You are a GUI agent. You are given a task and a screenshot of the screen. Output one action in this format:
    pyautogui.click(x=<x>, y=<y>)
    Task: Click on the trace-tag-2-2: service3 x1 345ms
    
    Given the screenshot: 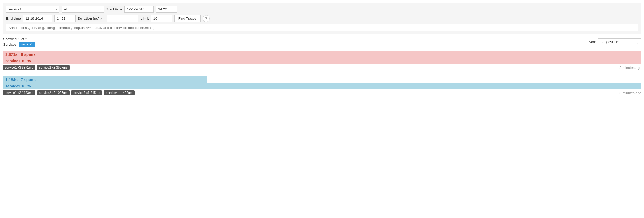 What is the action you would take?
    pyautogui.click(x=87, y=93)
    